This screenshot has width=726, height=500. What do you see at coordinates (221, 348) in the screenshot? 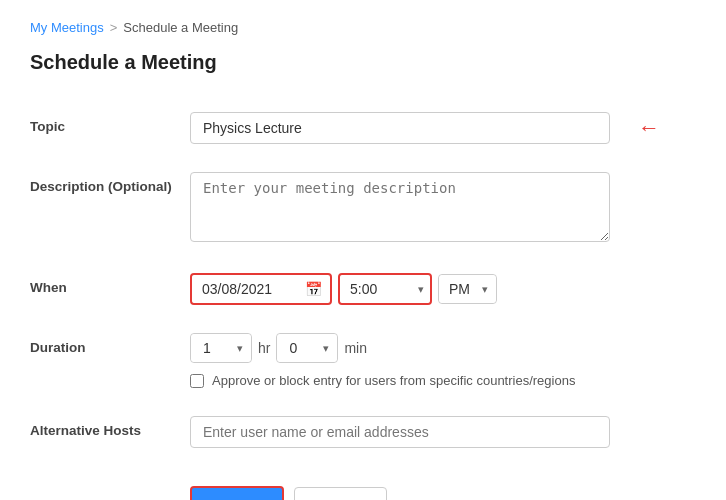
I see `hr-select: 0 1 2 3 4` at bounding box center [221, 348].